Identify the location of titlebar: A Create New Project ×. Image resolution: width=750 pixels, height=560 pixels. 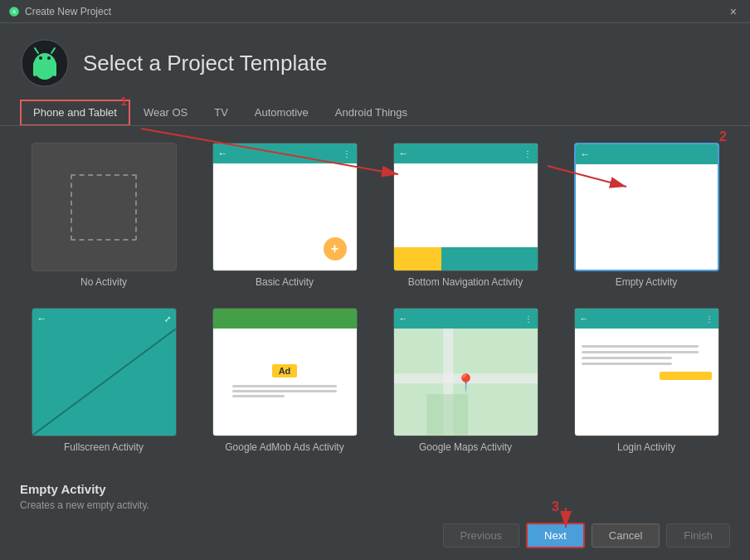
(375, 12).